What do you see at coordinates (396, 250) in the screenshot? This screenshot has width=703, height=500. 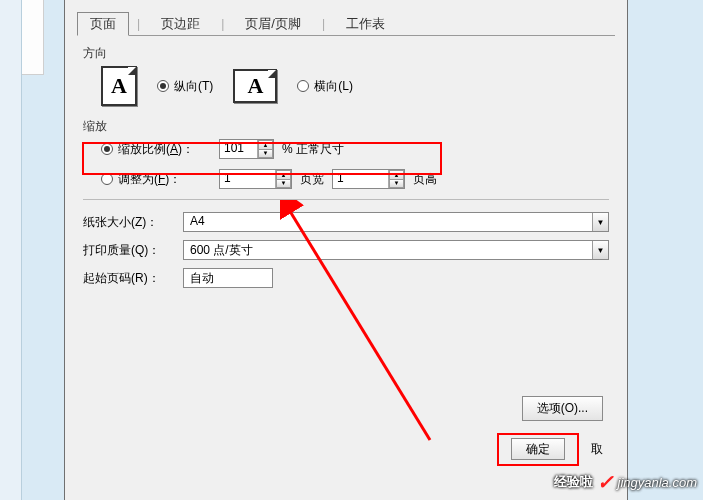 I see `print-quality-combo: 600 点/英寸 ▼` at bounding box center [396, 250].